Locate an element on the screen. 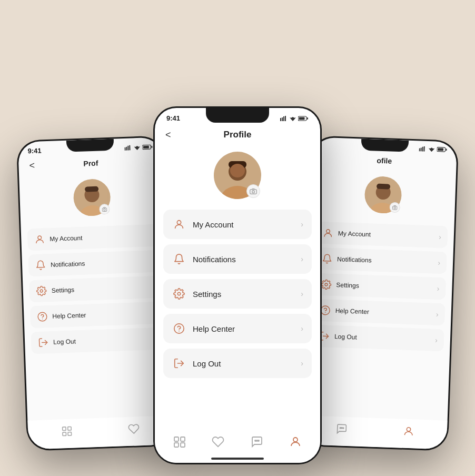 The height and width of the screenshot is (476, 475). person-icon-right is located at coordinates (329, 233).